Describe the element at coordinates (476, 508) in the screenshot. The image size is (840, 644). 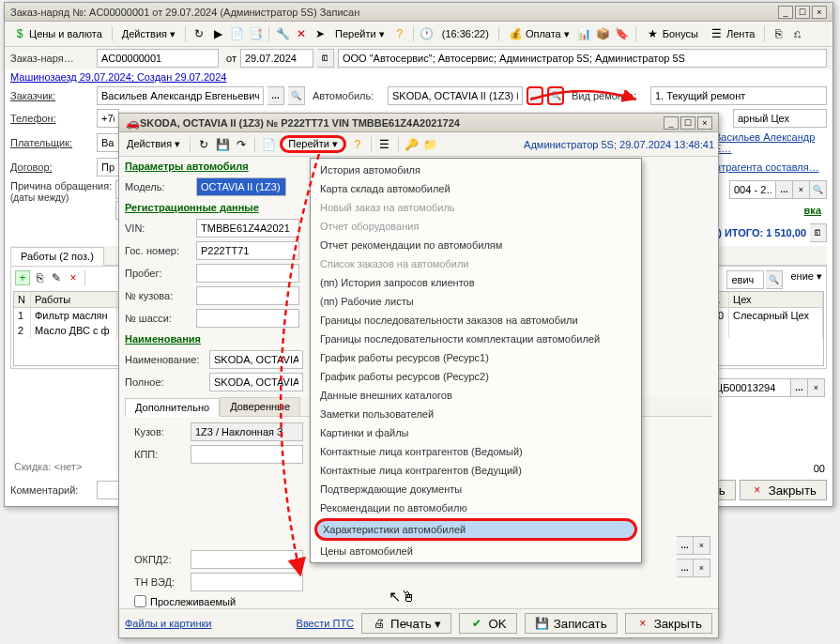
I see `menu-item: Рекомендации по автомобилю` at that location.